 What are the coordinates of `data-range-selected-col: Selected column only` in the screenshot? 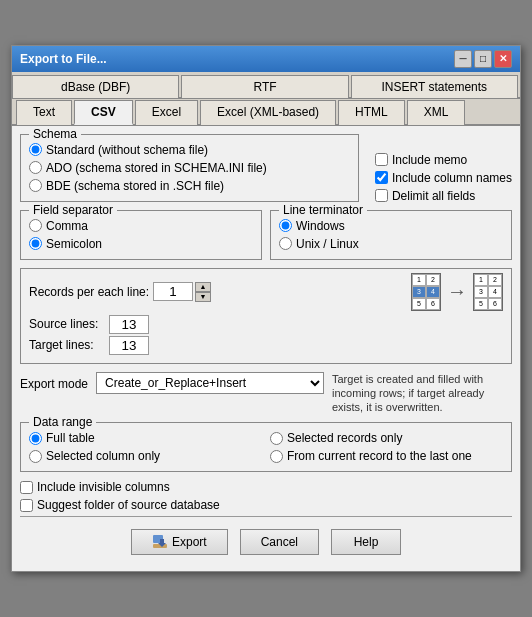 It's located at (146, 456).